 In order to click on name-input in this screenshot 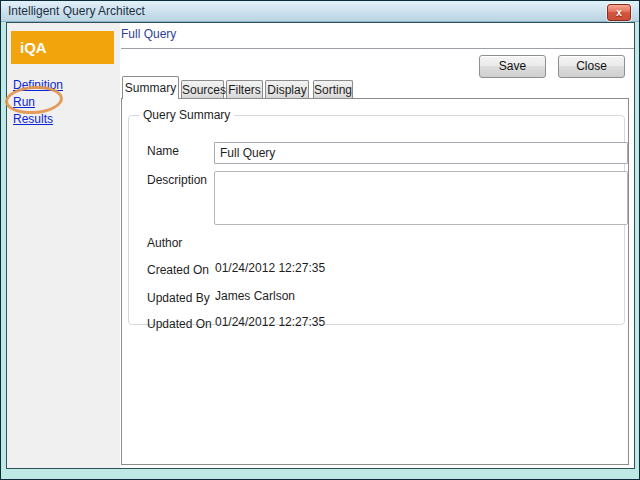, I will do `click(421, 153)`.